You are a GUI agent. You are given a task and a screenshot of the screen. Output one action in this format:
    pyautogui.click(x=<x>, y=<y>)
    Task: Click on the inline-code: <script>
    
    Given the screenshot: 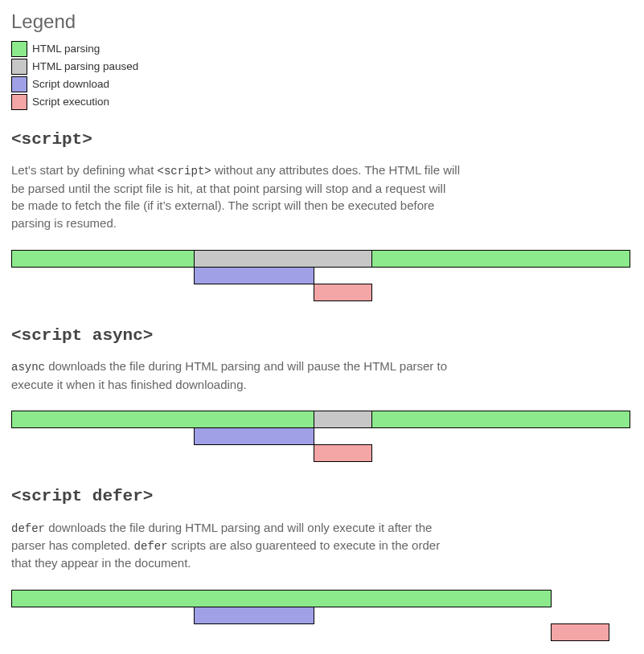 What is the action you would take?
    pyautogui.click(x=185, y=171)
    